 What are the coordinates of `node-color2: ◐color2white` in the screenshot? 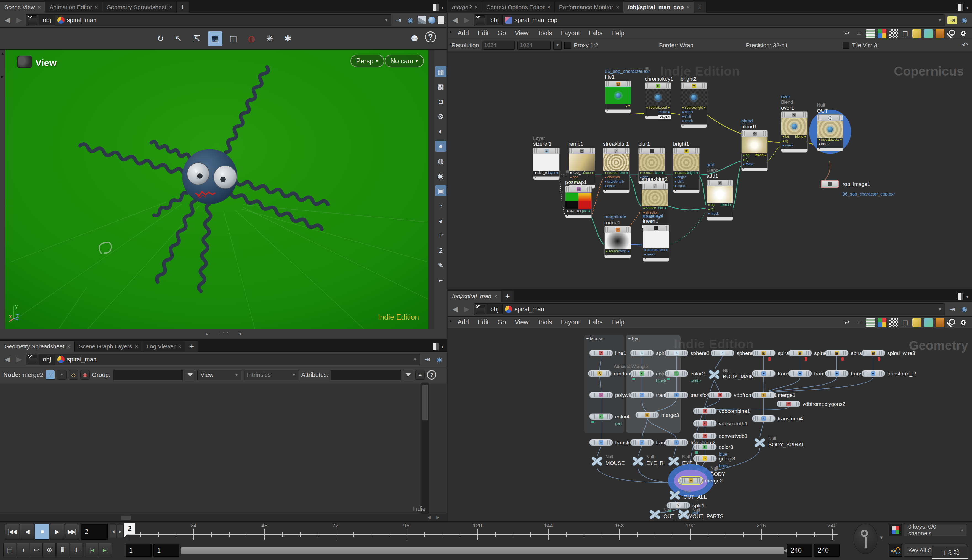 It's located at (676, 374).